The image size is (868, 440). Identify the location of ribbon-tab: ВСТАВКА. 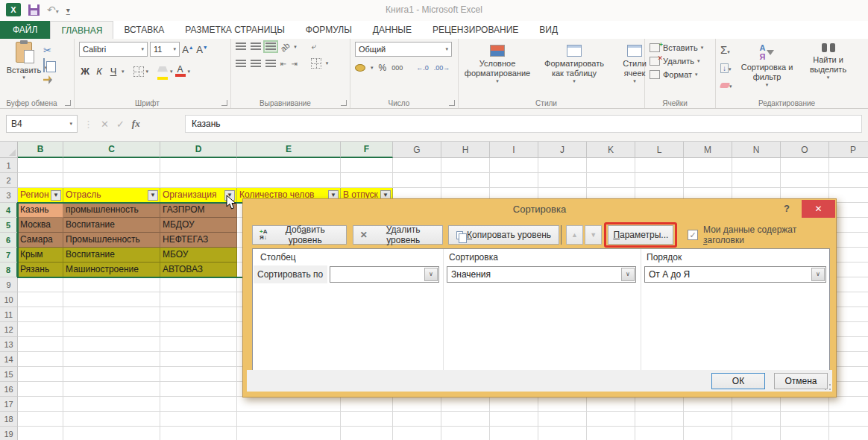
(144, 30).